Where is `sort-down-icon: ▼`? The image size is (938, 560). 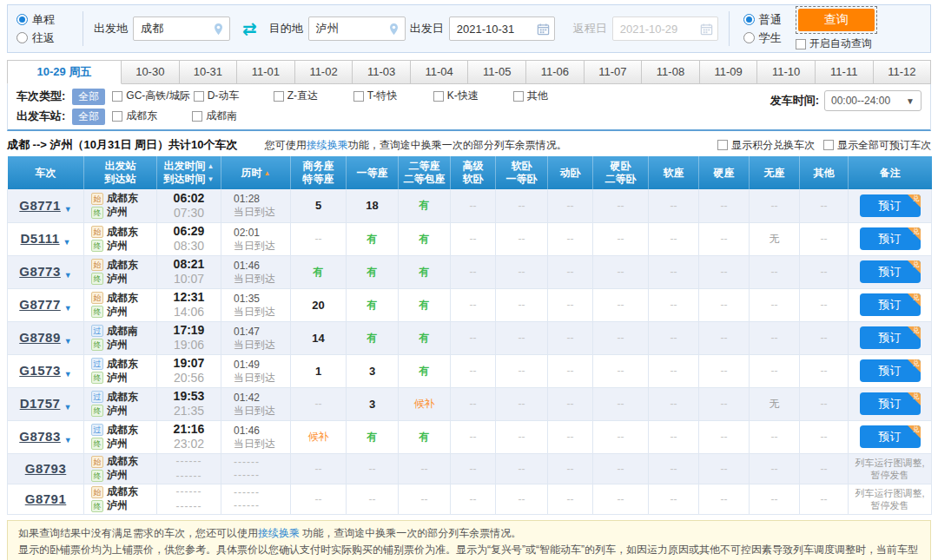
sort-down-icon: ▼ is located at coordinates (211, 179).